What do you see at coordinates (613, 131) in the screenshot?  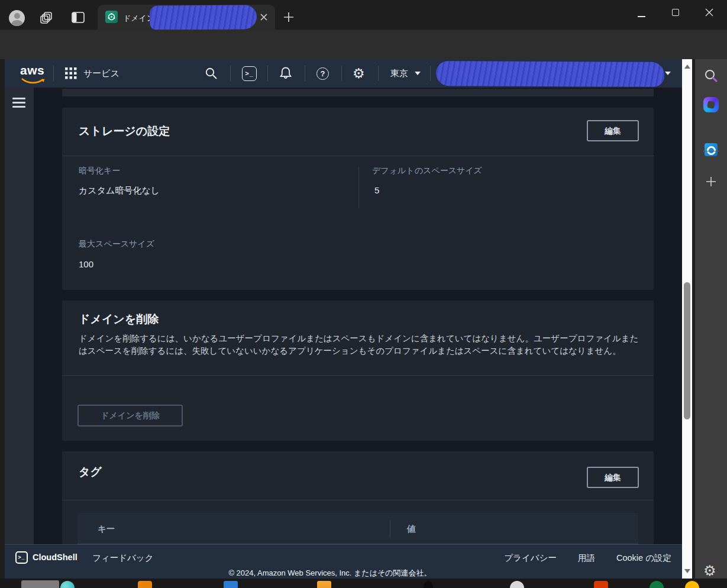 I see `storage-edit-button: 編集` at bounding box center [613, 131].